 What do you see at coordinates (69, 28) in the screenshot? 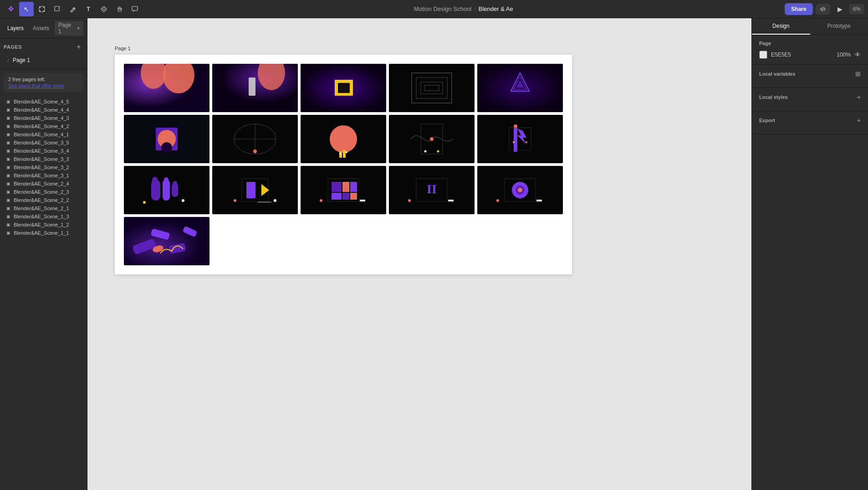
I see `page-indicator: Page 1 ▾` at bounding box center [69, 28].